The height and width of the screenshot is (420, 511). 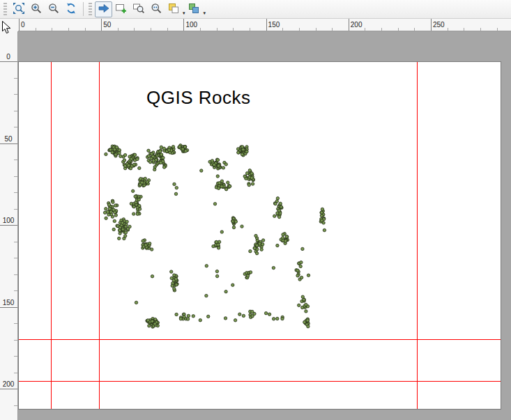 I want to click on zoom-full-button, so click(x=18, y=10).